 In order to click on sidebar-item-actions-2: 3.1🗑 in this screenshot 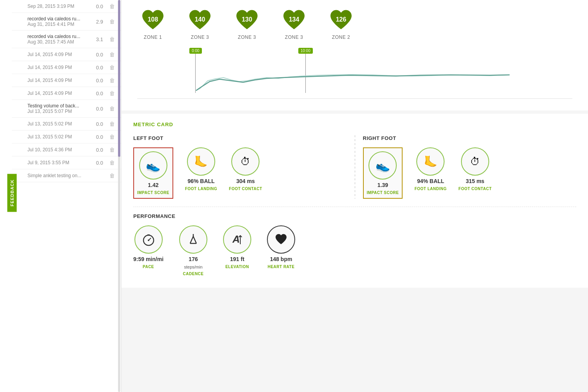, I will do `click(105, 39)`.